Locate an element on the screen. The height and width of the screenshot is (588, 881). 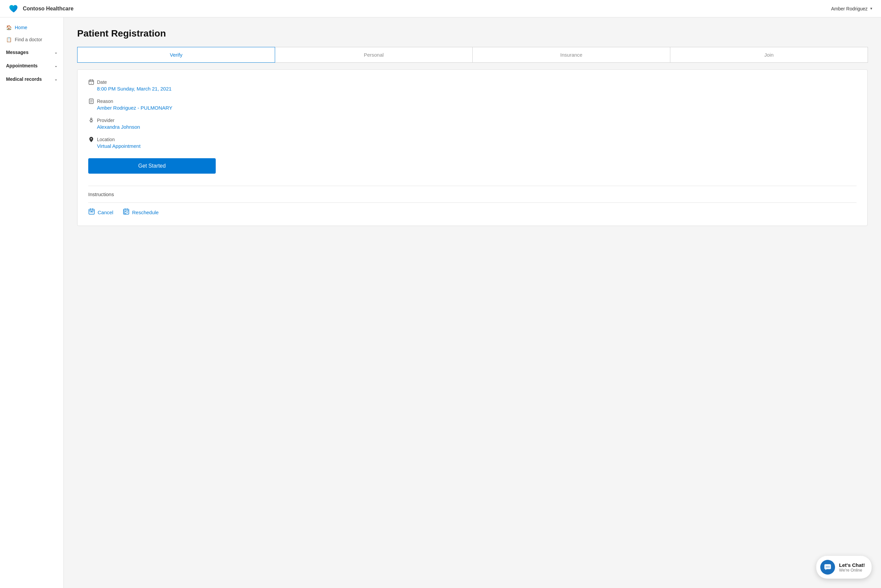
sidebar-section-appointments: Appointments ⌄ is located at coordinates (32, 66).